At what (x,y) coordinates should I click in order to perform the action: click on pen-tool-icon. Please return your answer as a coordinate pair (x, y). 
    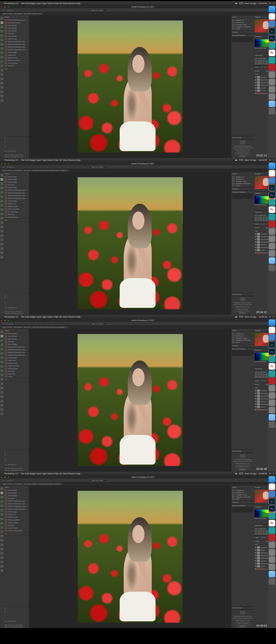
    Looking at the image, I should click on (2, 392).